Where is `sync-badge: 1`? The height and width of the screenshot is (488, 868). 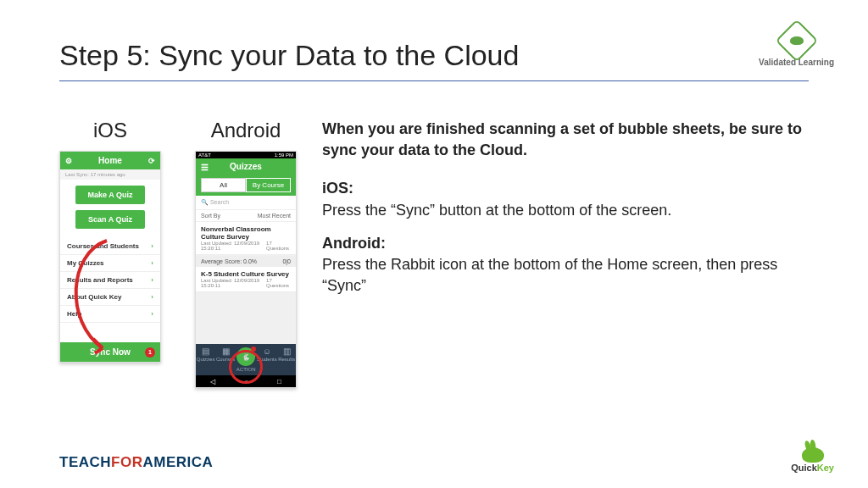 sync-badge: 1 is located at coordinates (150, 352).